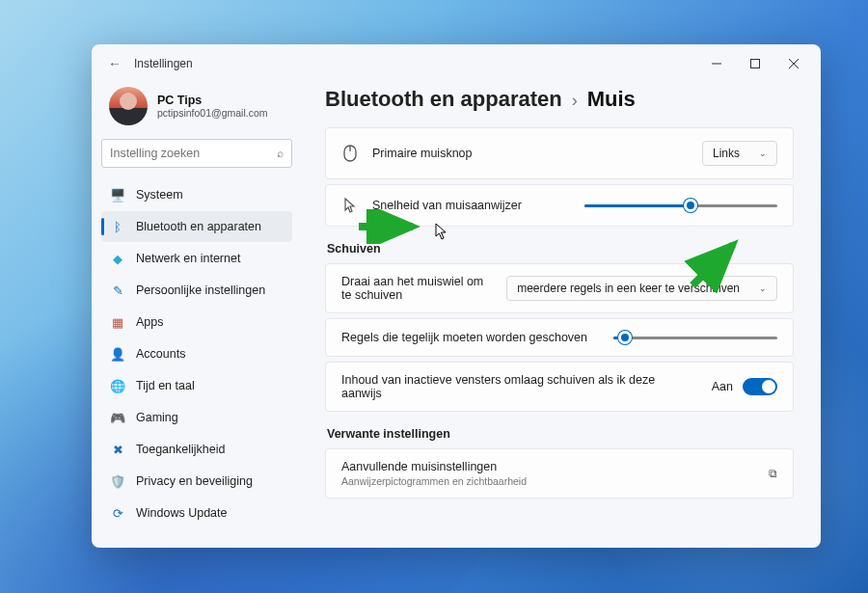 The height and width of the screenshot is (593, 868). I want to click on sidebar-item-3: ✎Persoonlijke instellingen, so click(197, 290).